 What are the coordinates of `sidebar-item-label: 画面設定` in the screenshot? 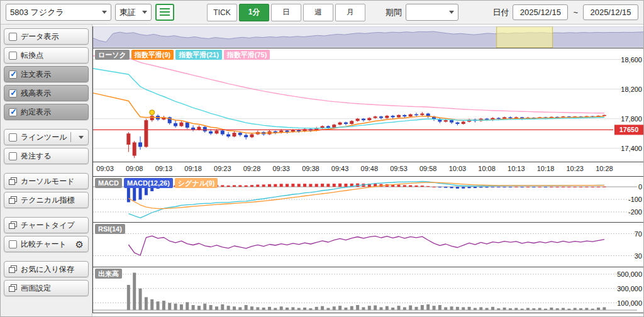 It's located at (36, 288).